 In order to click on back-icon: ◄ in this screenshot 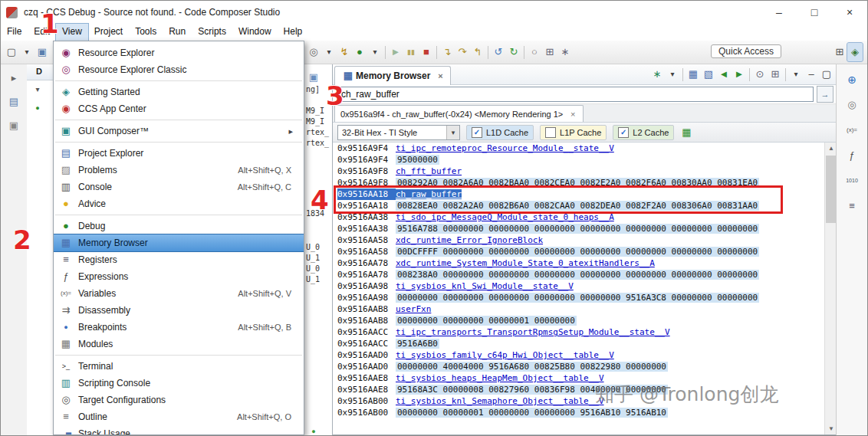, I will do `click(724, 74)`.